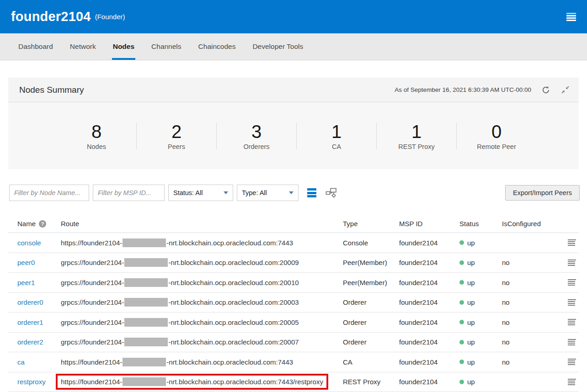 This screenshot has width=587, height=392. What do you see at coordinates (256, 132) in the screenshot?
I see `stat-orderers-value: 3` at bounding box center [256, 132].